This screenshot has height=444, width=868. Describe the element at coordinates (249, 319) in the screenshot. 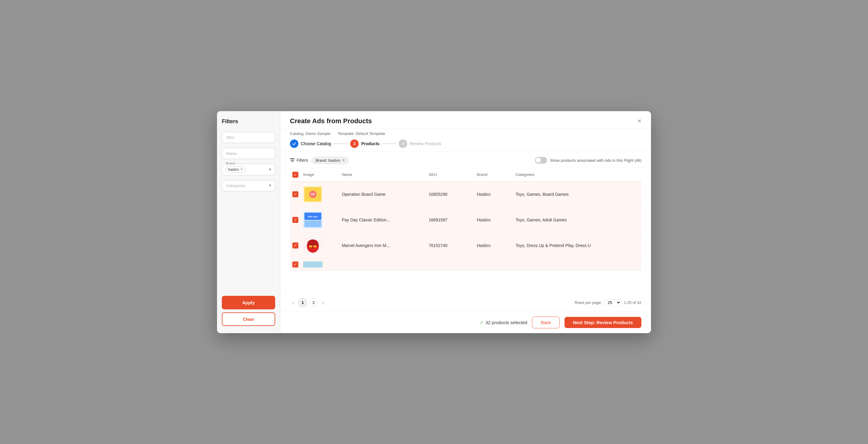

I see `clear-button: Clear` at that location.